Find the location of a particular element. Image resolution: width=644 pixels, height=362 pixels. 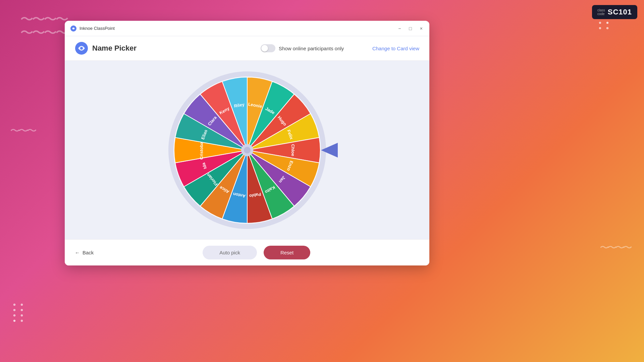

toggle-group: Show online participants only is located at coordinates (302, 48).